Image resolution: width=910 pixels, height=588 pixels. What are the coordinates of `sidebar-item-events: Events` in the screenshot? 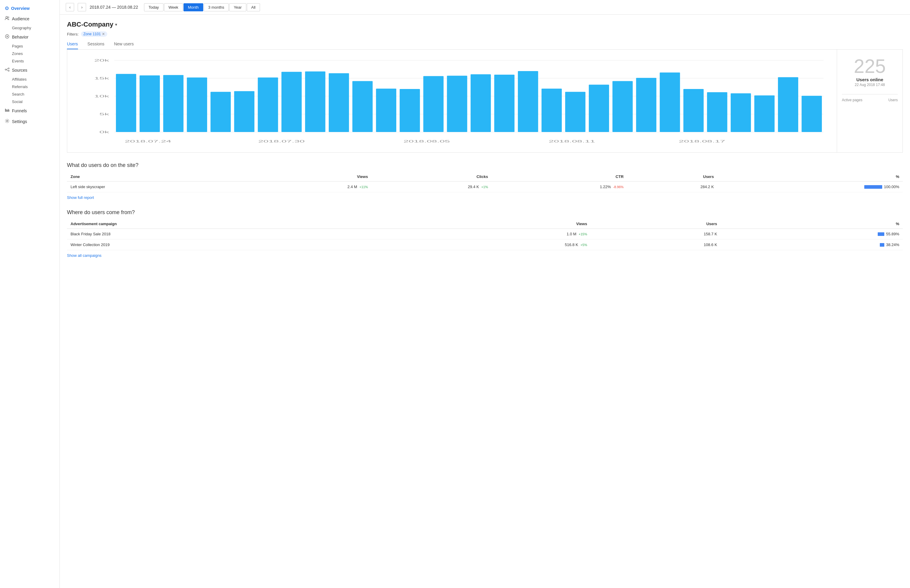 It's located at (30, 61).